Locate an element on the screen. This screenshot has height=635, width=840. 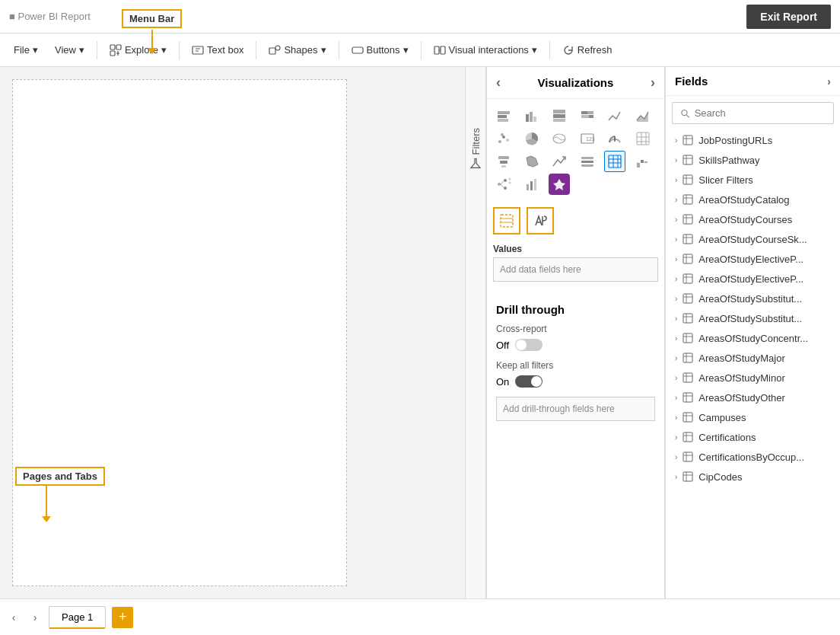
viz-map is located at coordinates (559, 139).